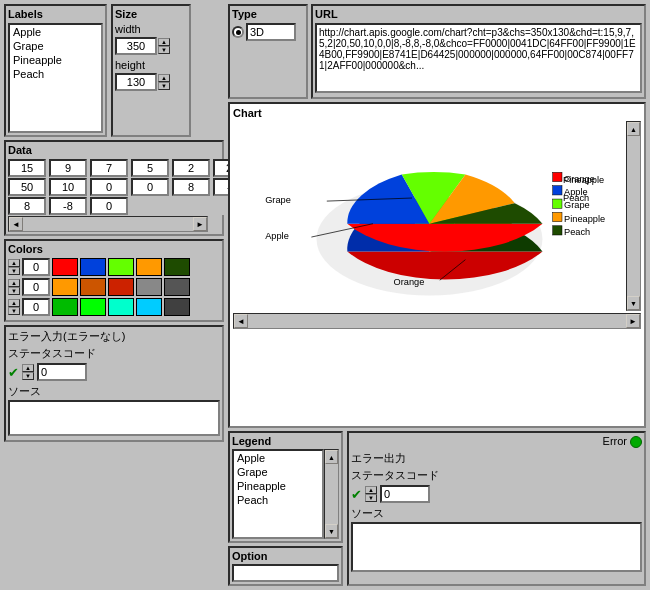  Describe the element at coordinates (136, 82) in the screenshot. I see `height-input` at that location.